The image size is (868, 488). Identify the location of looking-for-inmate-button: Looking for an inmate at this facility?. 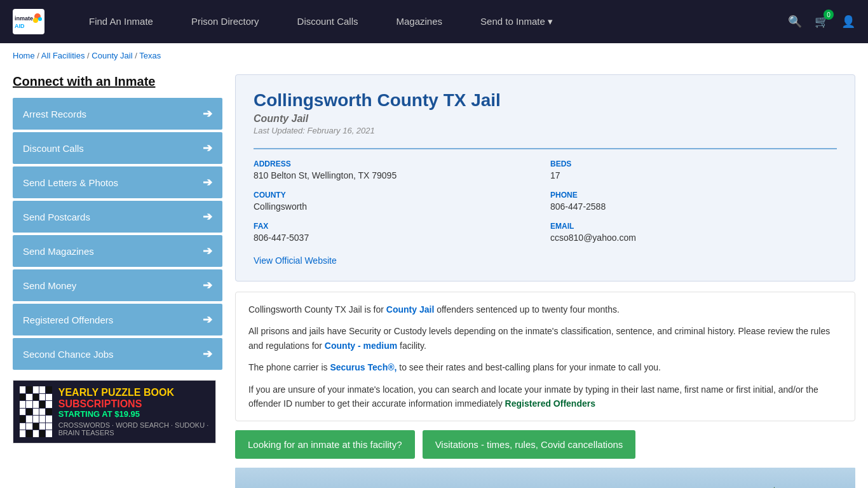
(325, 445).